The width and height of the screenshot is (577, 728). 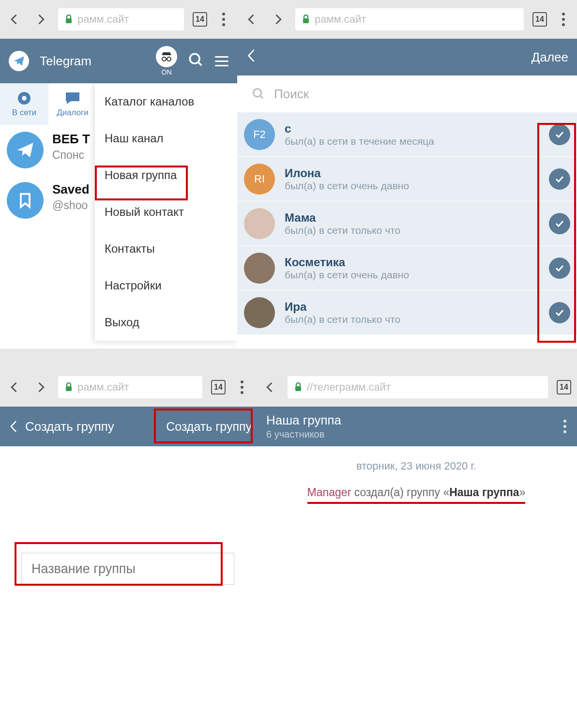 I want to click on highlight-create-button, so click(x=203, y=426).